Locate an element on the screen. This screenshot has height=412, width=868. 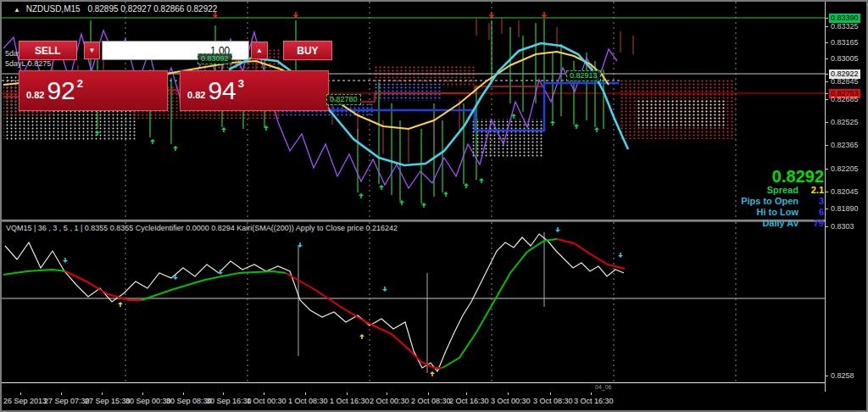
market-info-panel: 0.8292 Spread2.1Pips to Open3Hi to Low6D… is located at coordinates (760, 198).